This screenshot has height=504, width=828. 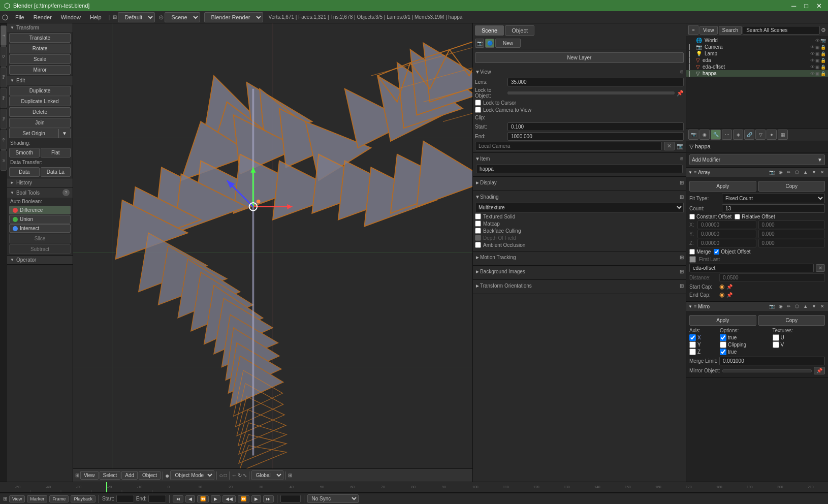 I want to click on outliner-item-happa: │ ▽ happa 👁 ▣ 🔒, so click(x=757, y=73).